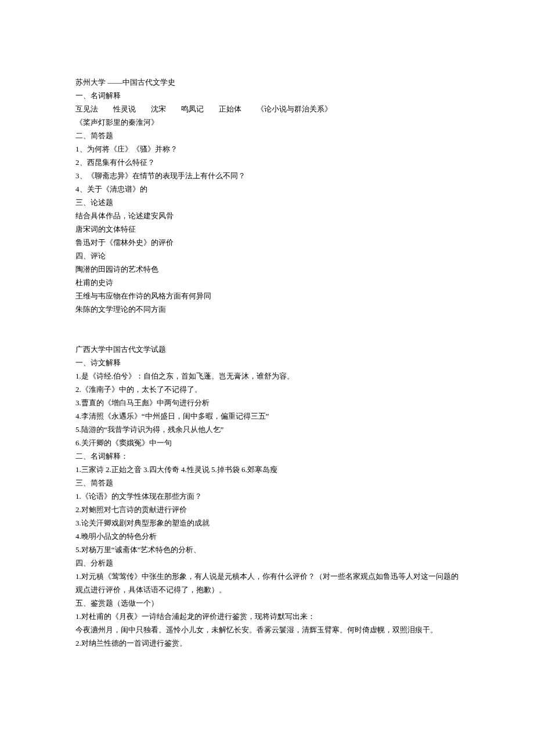 The height and width of the screenshot is (756, 534). I want to click on doc1-section2-q3: 3、《聊斋志异》在情节的表现手法上有什么不同？, so click(267, 175).